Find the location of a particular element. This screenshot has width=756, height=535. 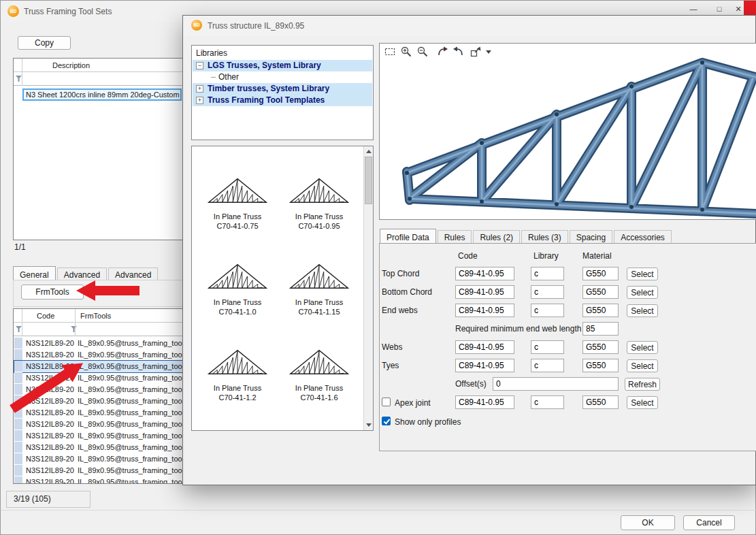

end-webs-select-button: Select is located at coordinates (642, 310).